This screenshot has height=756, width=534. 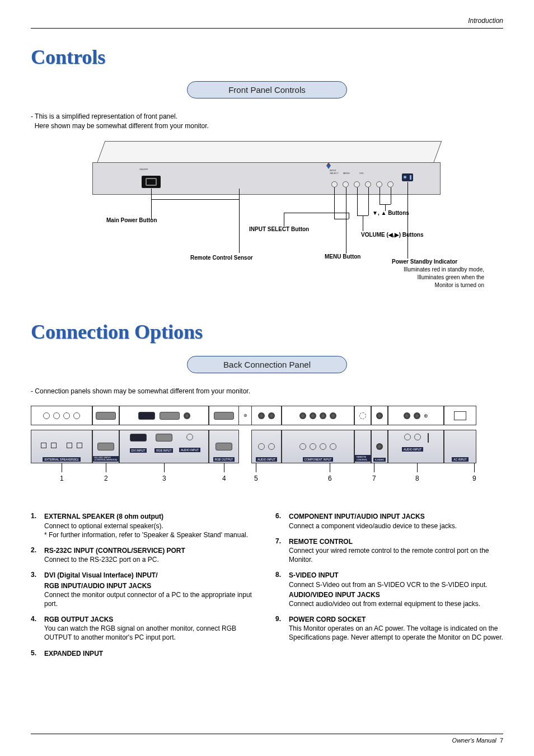 I want to click on remote-badge: REMOTE CONTROL, so click(x=363, y=458).